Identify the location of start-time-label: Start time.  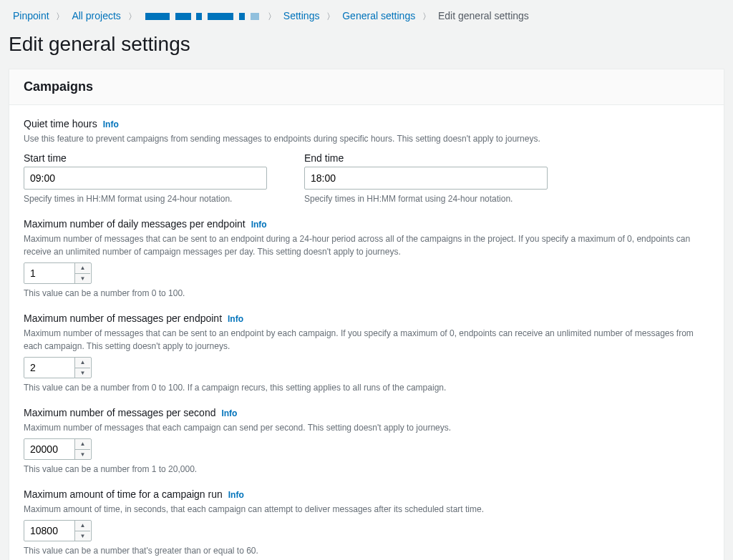
(145, 158).